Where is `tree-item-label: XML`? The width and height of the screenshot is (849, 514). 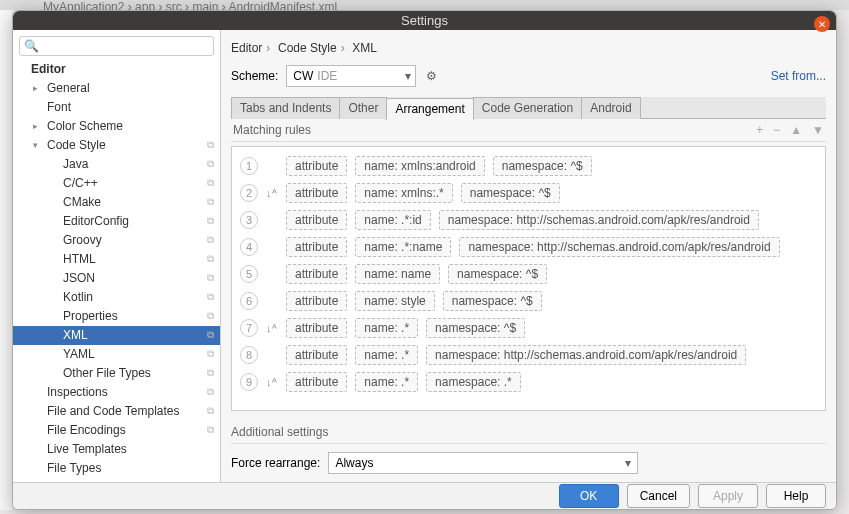
tree-item-label: XML is located at coordinates (76, 335).